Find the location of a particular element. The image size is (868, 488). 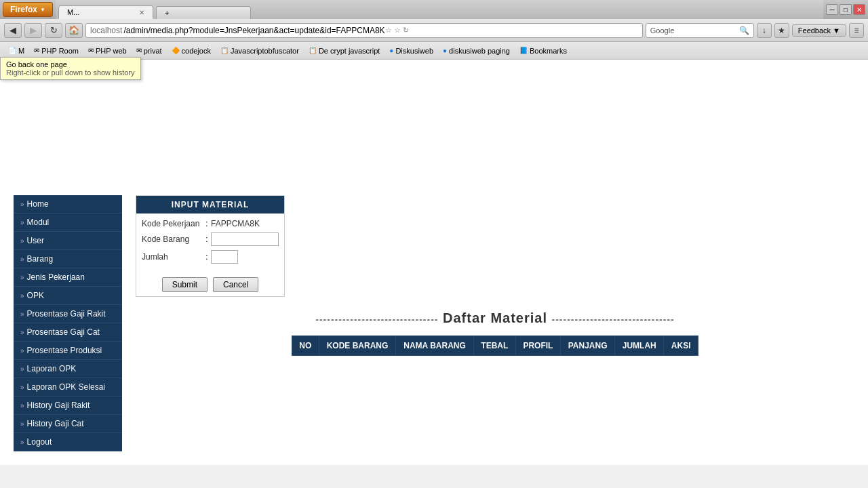

bookmark-privat-label: privat is located at coordinates (153, 51).